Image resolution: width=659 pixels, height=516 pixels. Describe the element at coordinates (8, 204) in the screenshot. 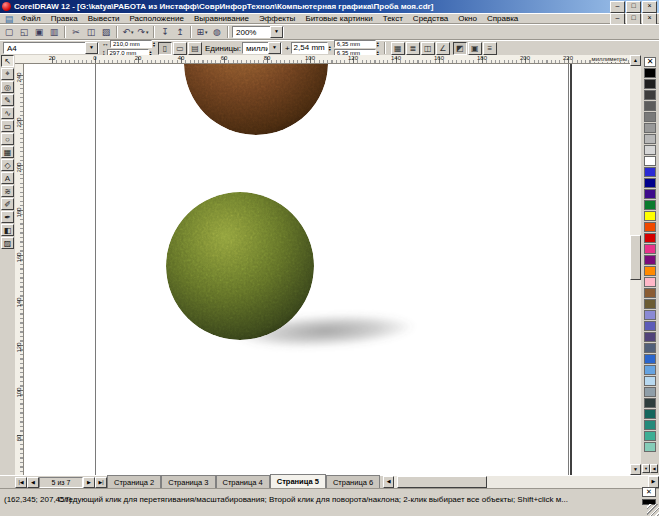

I see `eyedropper-tool: ✐` at that location.